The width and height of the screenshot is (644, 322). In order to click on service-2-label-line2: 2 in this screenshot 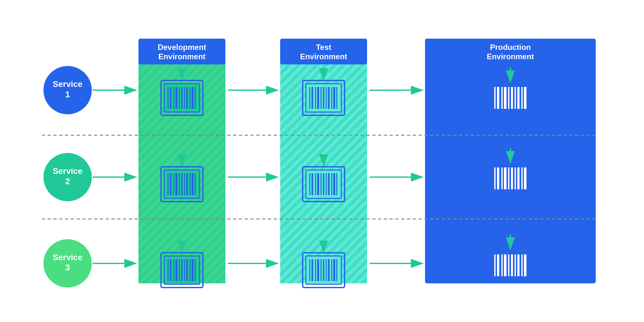, I will do `click(68, 181)`.